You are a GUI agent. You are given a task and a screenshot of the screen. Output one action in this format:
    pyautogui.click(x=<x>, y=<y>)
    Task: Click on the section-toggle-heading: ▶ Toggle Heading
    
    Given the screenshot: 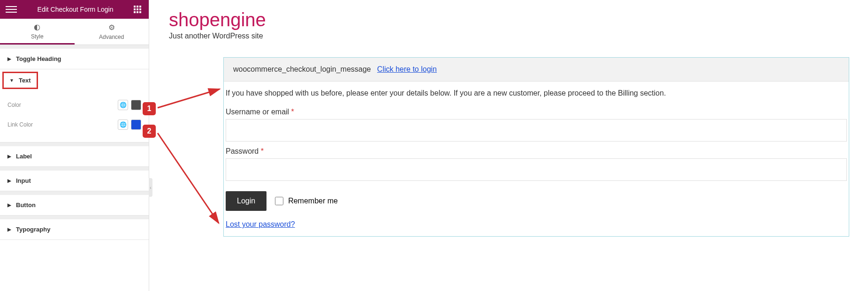 What is the action you would take?
    pyautogui.click(x=74, y=59)
    